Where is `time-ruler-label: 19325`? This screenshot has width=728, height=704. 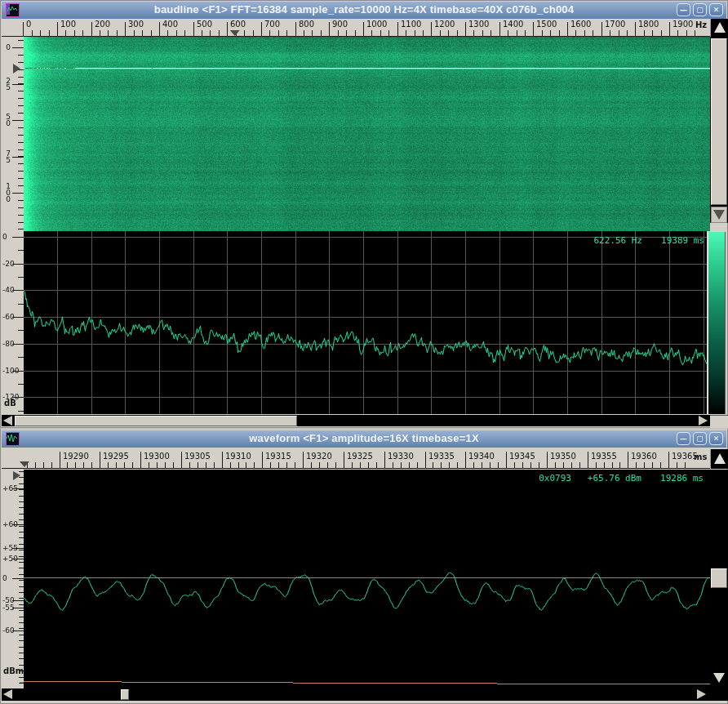 time-ruler-label: 19325 is located at coordinates (360, 456).